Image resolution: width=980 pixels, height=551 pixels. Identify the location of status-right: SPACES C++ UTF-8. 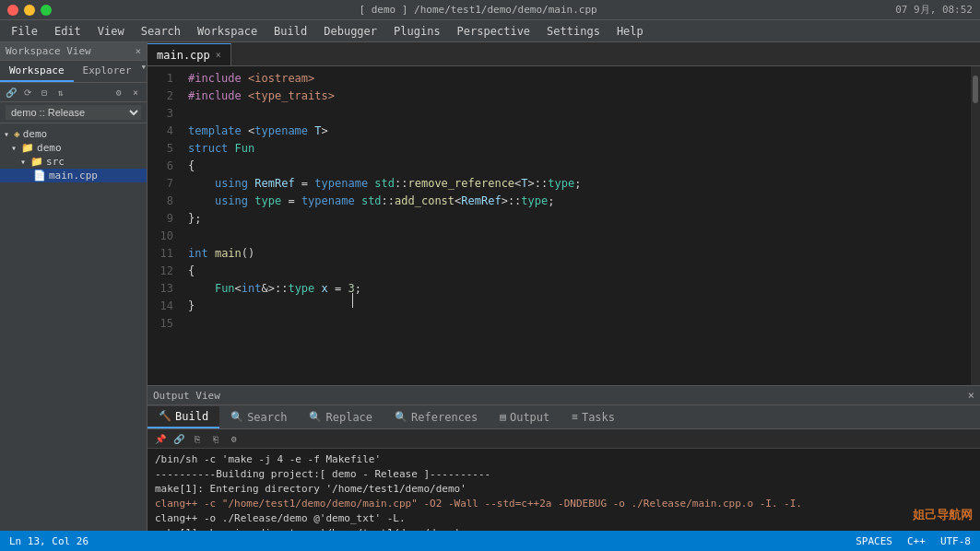
(913, 542).